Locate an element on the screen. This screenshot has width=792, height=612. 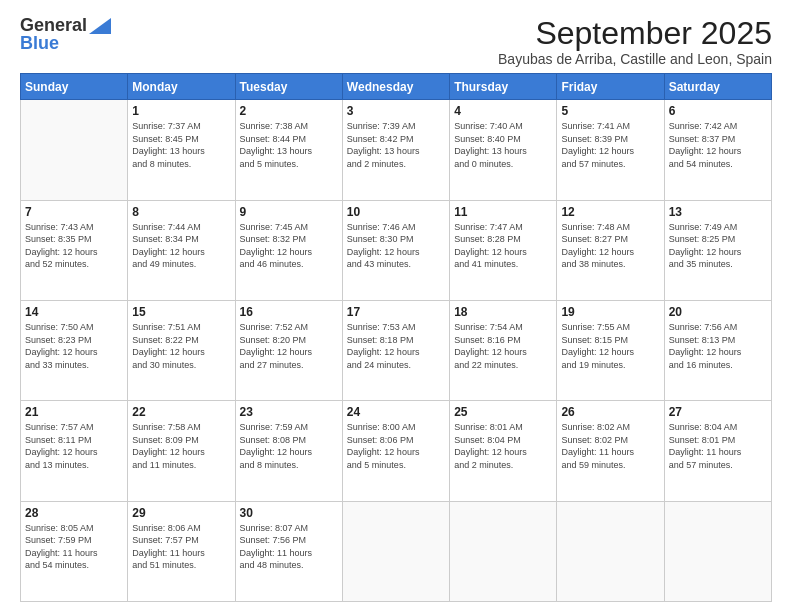
logo-general-text: General is located at coordinates (54, 25).